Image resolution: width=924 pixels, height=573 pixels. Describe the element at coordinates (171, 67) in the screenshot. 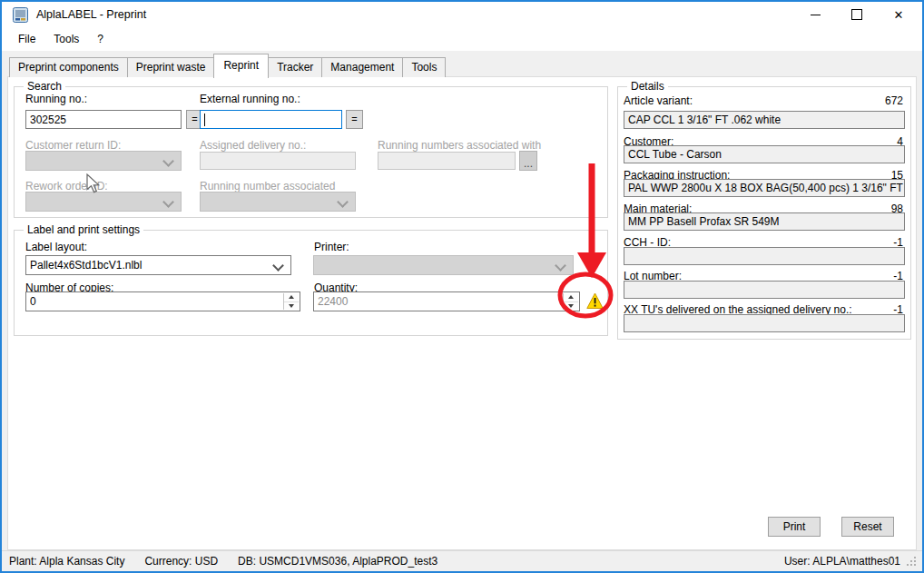

I see `tab-preprint-waste: Preprint waste` at that location.